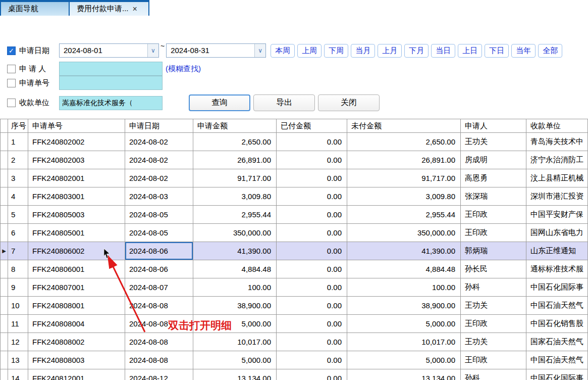 This screenshot has height=380, width=588. I want to click on cell-unpaid: 26,891.00, so click(404, 160).